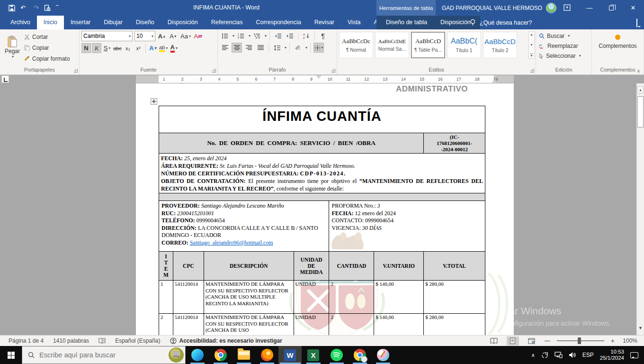  What do you see at coordinates (588, 355) in the screenshot?
I see `tray-language: ESP` at bounding box center [588, 355].